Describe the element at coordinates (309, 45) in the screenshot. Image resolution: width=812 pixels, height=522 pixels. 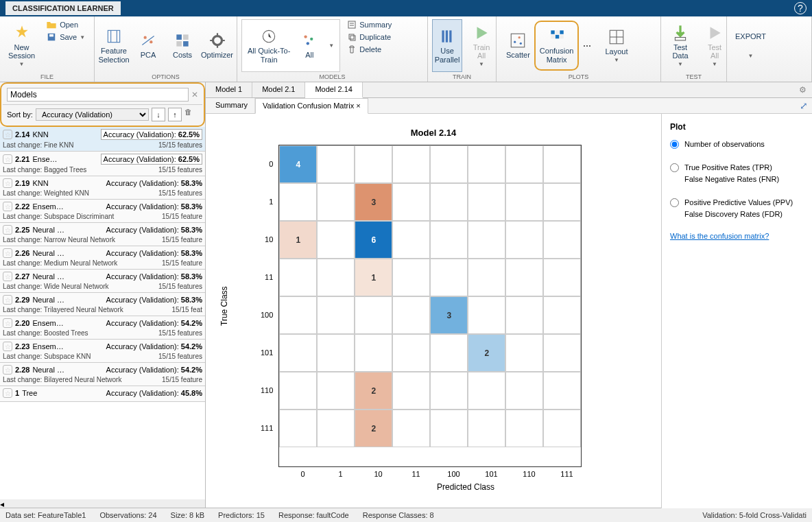
I see `all-button: All` at that location.